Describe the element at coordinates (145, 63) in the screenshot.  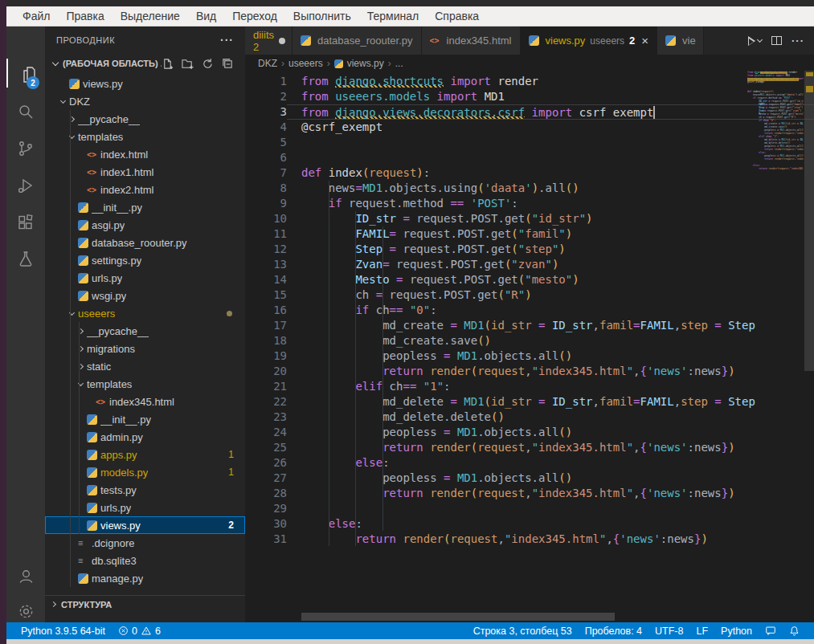
I see `workspace-section-header: (РАБОЧАЯ ОБЛАСТЬ) ...` at that location.